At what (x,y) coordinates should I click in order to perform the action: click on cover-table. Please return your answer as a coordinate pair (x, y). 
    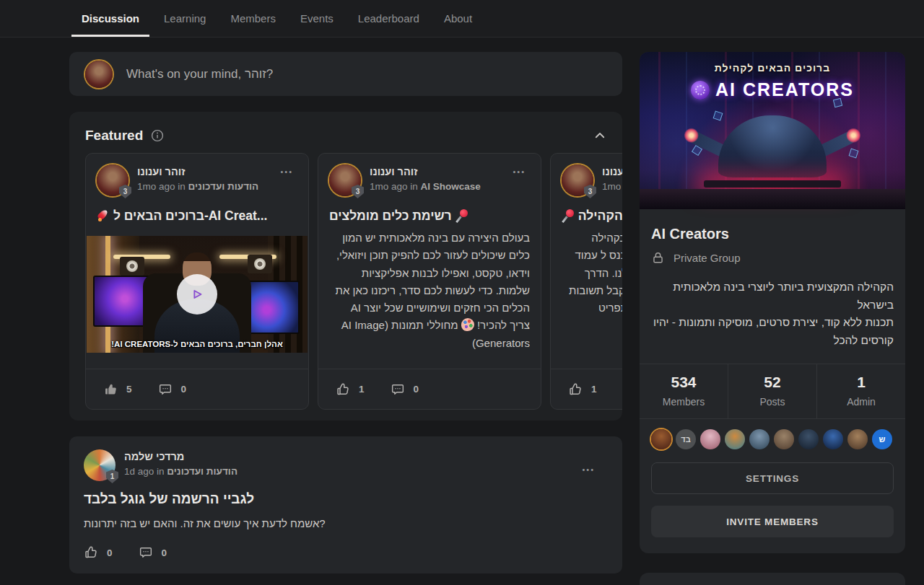
    Looking at the image, I should click on (772, 199).